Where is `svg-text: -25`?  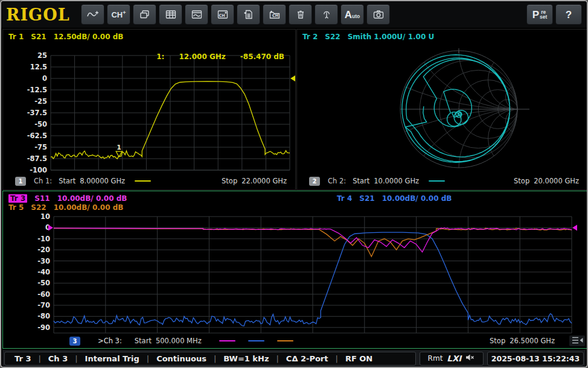 svg-text: -25 is located at coordinates (41, 101).